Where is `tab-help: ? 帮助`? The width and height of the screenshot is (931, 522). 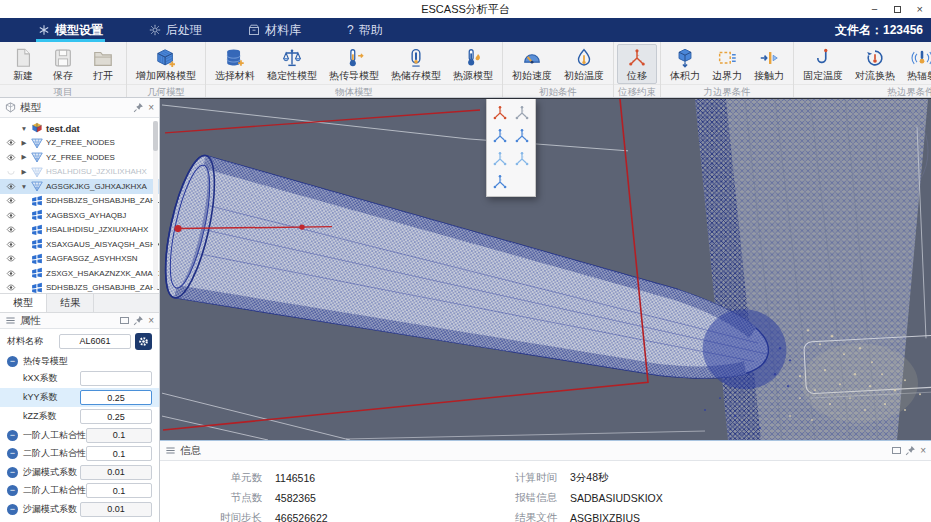 tab-help: ? 帮助 is located at coordinates (365, 30).